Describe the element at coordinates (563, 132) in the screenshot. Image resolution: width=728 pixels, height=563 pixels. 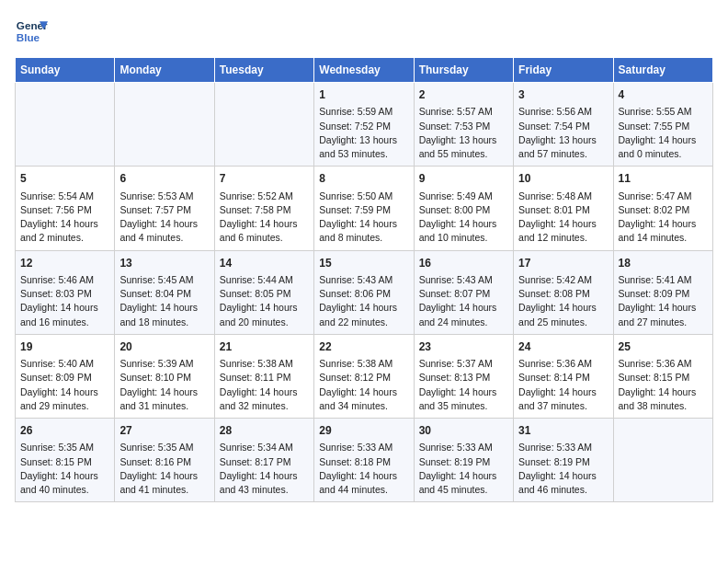
I see `day-info: Sunrise: 5:56 AM Sunset: 7:54 PM Dayligh…` at that location.